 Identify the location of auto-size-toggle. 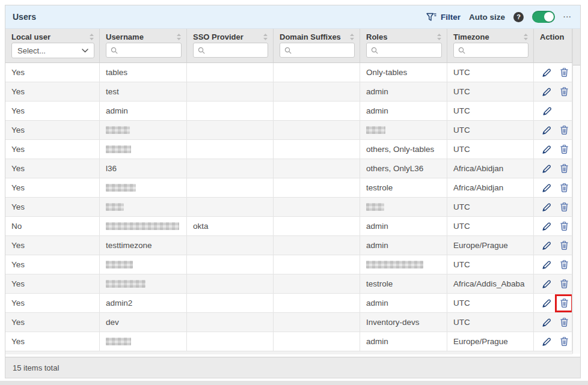
(544, 17).